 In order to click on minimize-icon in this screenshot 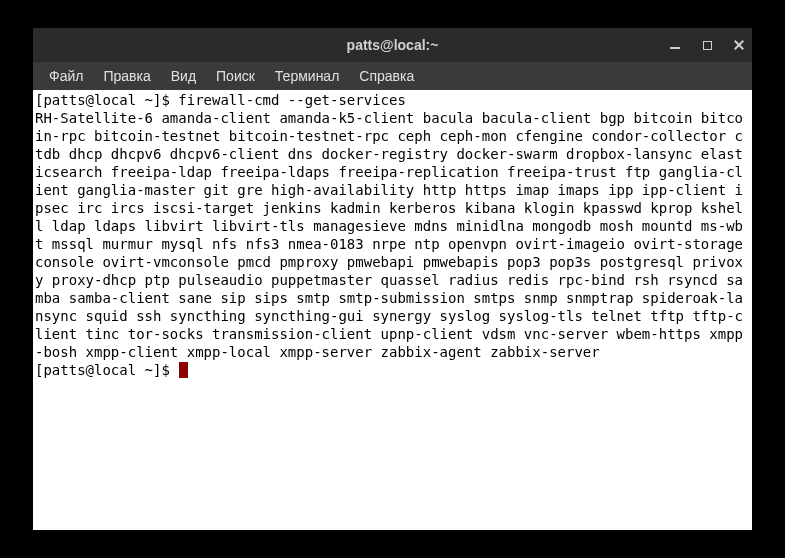, I will do `click(675, 48)`.